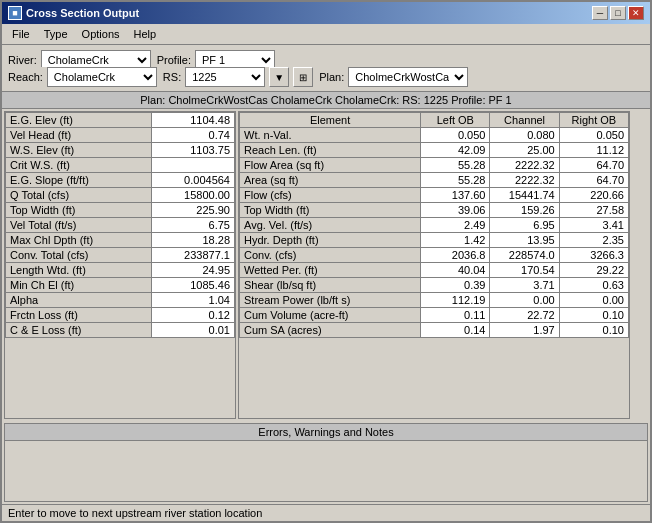 The height and width of the screenshot is (523, 652). What do you see at coordinates (330, 316) in the screenshot?
I see `element-cell: Cum Volume (acre-ft)` at bounding box center [330, 316].